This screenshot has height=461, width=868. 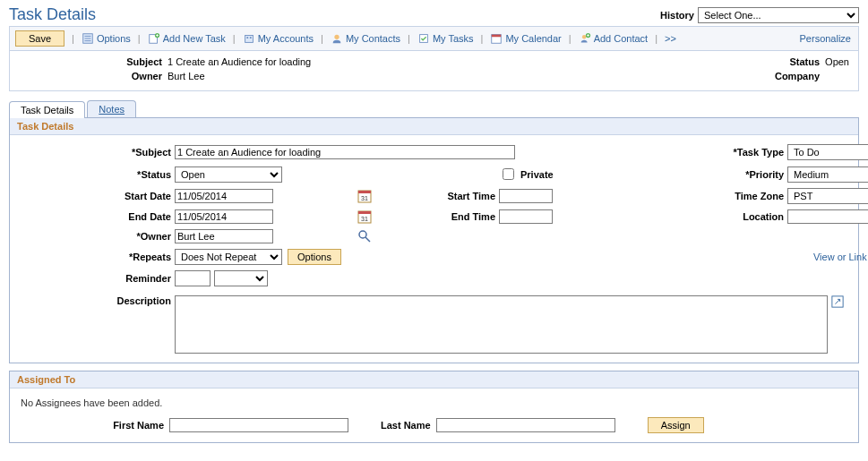 I want to click on summary-company-value, so click(x=837, y=76).